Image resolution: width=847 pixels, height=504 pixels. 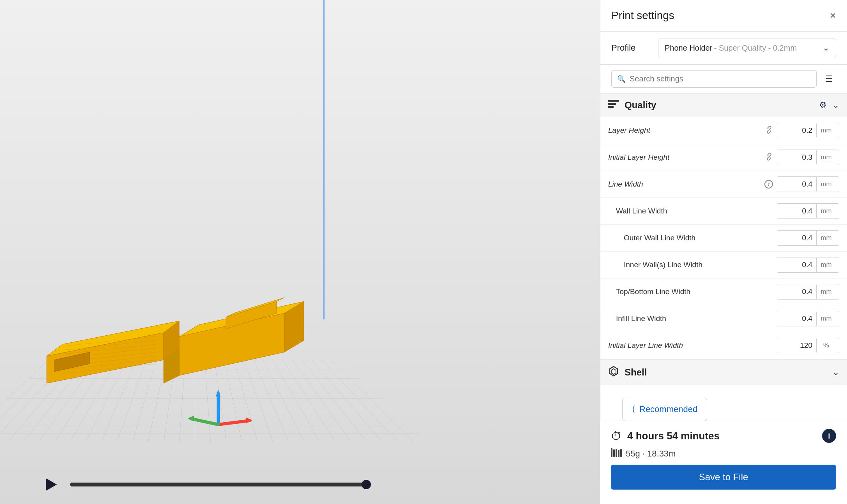 What do you see at coordinates (191, 337) in the screenshot?
I see `3d-object` at bounding box center [191, 337].